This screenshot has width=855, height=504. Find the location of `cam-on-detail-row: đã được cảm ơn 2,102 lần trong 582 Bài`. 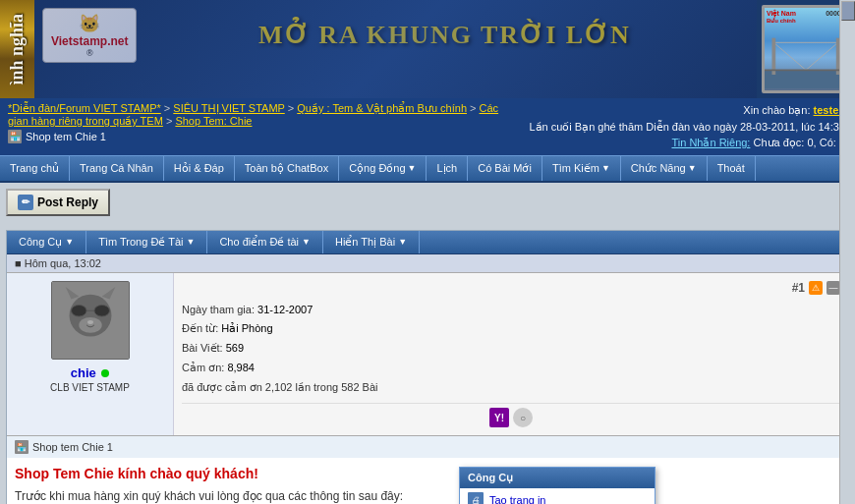

cam-on-detail-row: đã được cảm ơn 2,102 lần trong 582 Bài is located at coordinates (511, 388).